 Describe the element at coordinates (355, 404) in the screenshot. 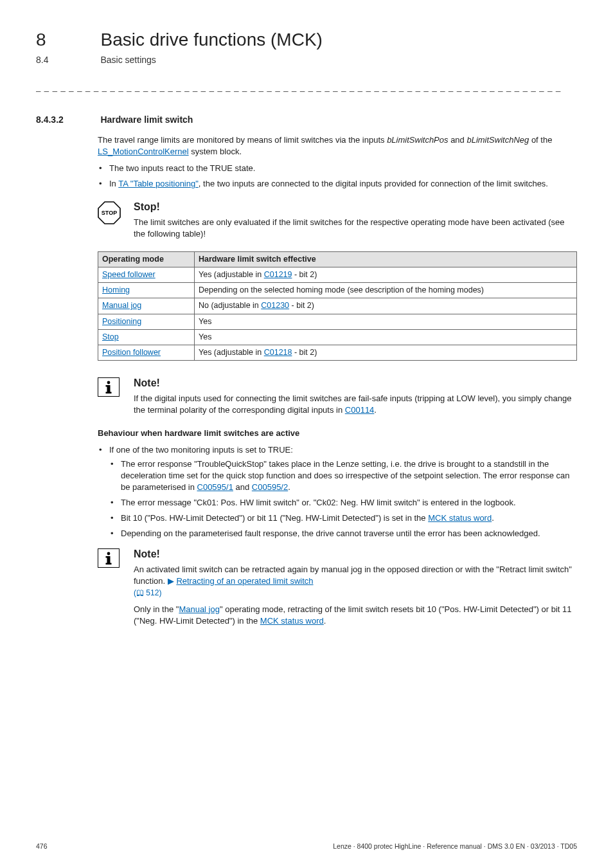

I see `note-text: If the digital inputs used for connectin…` at that location.